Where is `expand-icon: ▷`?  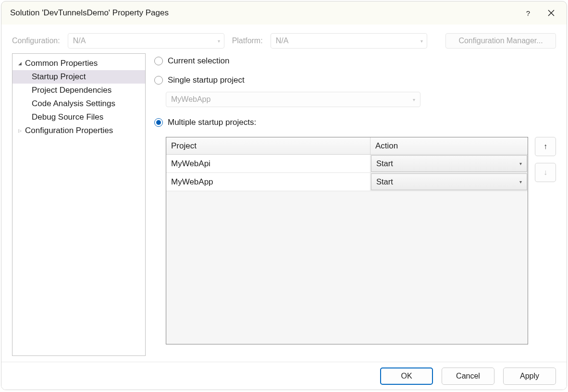 expand-icon: ▷ is located at coordinates (20, 131).